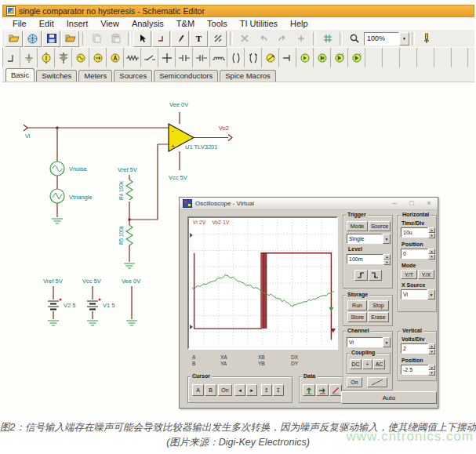  What do you see at coordinates (354, 39) in the screenshot?
I see `zoom-tool-button` at bounding box center [354, 39].